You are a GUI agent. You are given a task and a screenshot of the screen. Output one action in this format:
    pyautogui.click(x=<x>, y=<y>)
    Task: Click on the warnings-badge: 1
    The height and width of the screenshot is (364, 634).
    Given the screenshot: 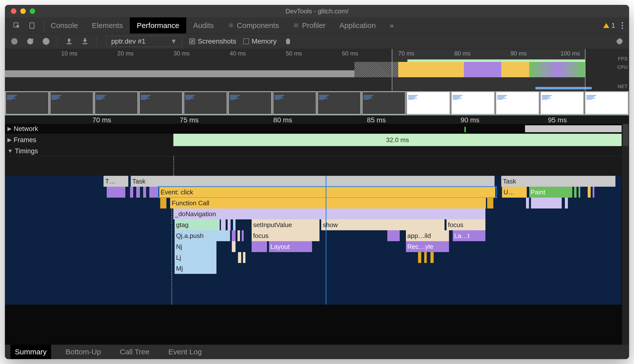 What is the action you would take?
    pyautogui.click(x=609, y=26)
    